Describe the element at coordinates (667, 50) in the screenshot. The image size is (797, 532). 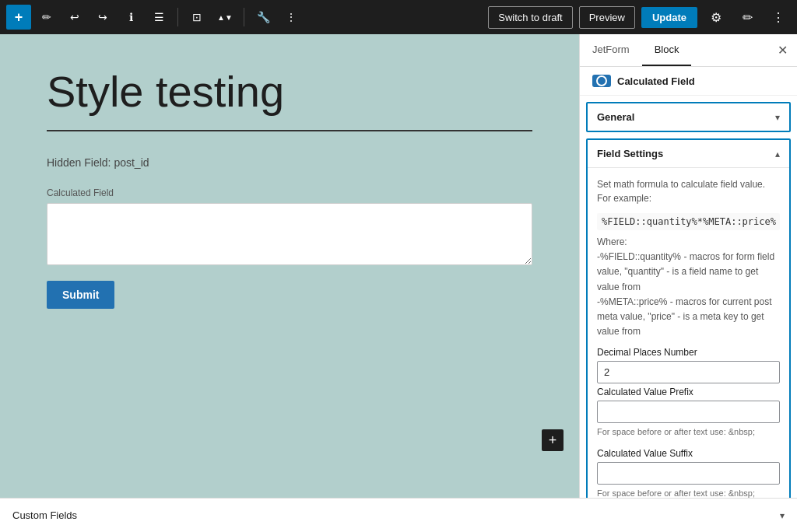
I see `tab-block: Block` at that location.